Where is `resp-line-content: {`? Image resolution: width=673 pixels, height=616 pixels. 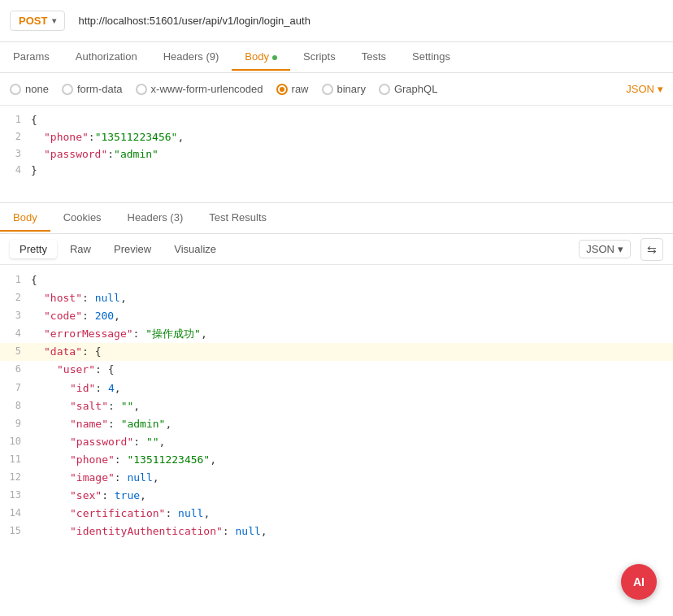
resp-line-content: { is located at coordinates (349, 280).